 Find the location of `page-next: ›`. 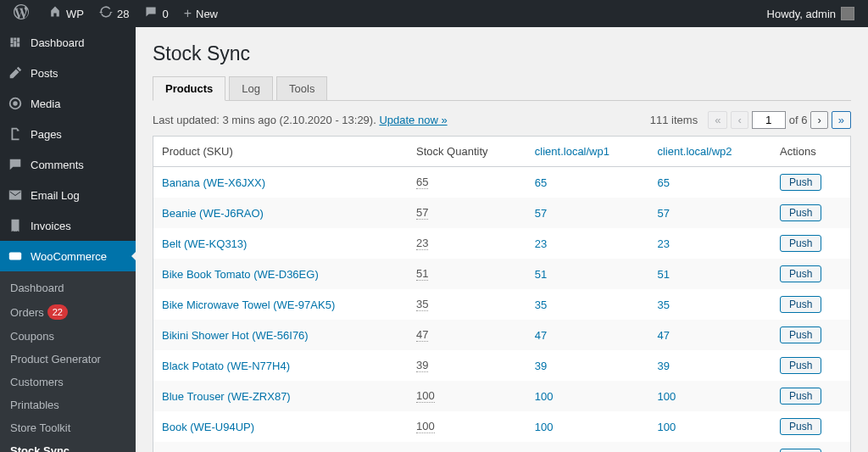

page-next: › is located at coordinates (819, 120).